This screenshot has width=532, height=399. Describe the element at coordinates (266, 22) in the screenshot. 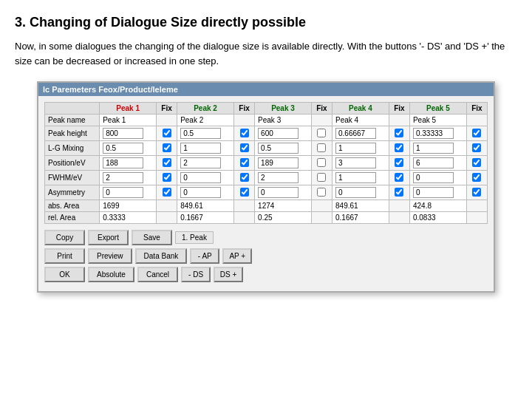

I see `page-title: 3. Changing of Dialogue Size directly po…` at that location.